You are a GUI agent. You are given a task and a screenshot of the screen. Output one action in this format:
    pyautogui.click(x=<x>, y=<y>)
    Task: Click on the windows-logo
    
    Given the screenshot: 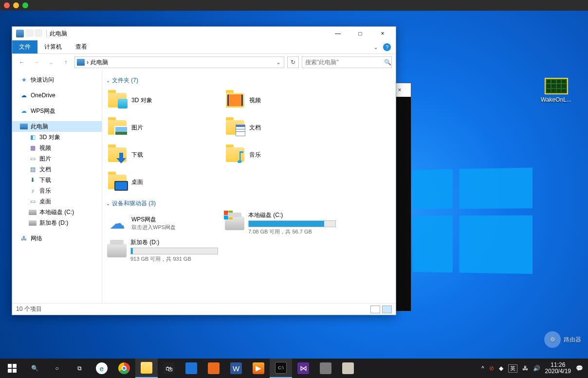 What is the action you would take?
    pyautogui.click(x=475, y=225)
    